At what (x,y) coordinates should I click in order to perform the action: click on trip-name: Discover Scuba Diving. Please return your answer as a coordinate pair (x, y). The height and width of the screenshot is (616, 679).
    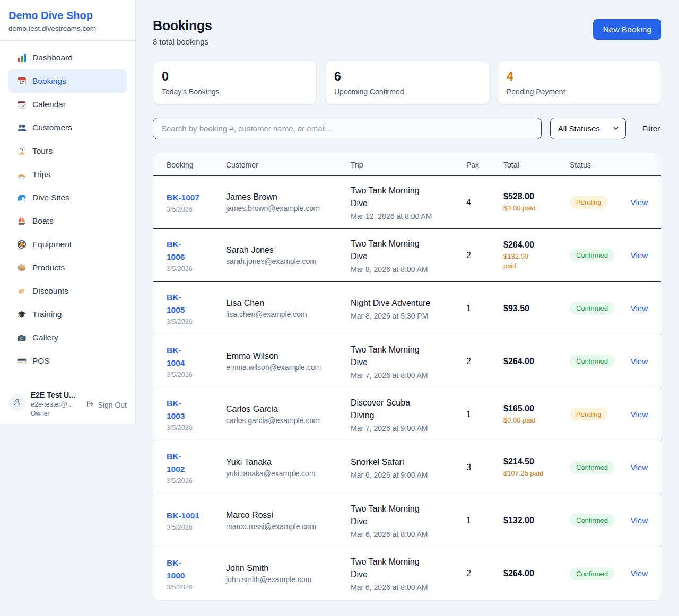
    Looking at the image, I should click on (406, 409).